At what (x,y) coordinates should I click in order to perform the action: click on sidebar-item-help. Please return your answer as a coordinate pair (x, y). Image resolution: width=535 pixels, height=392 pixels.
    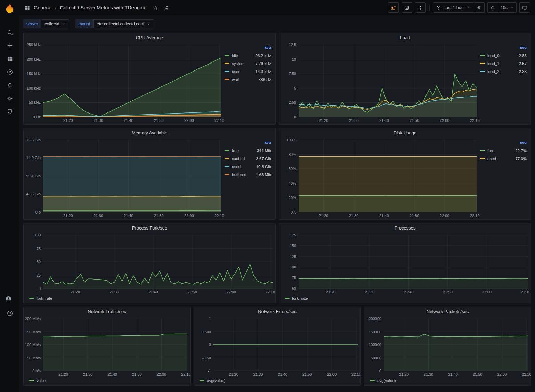
    Looking at the image, I should click on (10, 313).